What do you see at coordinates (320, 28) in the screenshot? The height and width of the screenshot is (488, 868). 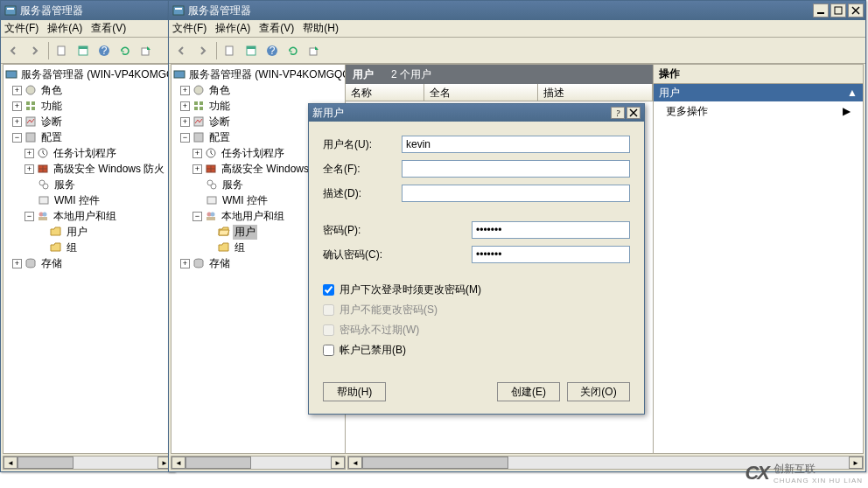 I see `menu-help: 帮助(H)` at bounding box center [320, 28].